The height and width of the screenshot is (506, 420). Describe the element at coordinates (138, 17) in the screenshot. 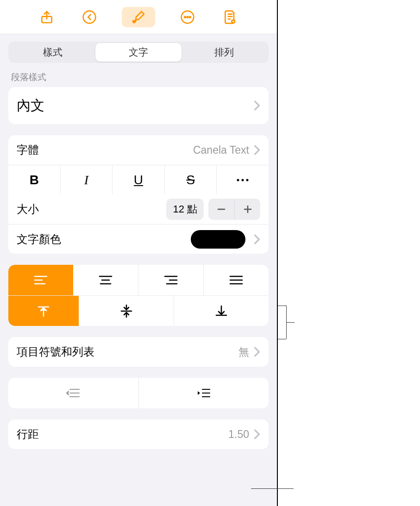

I see `format-brush-icon` at that location.